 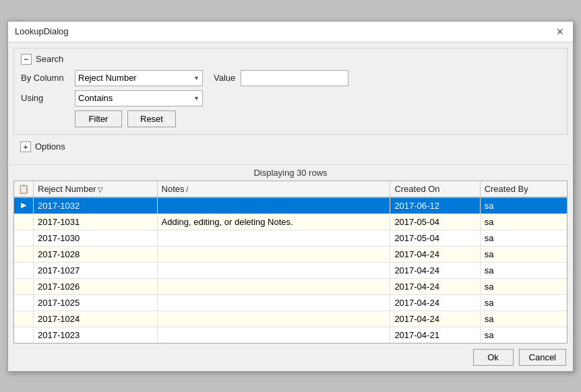 What do you see at coordinates (96, 335) in the screenshot?
I see `cell-reject-number: 2017-1023` at bounding box center [96, 335].